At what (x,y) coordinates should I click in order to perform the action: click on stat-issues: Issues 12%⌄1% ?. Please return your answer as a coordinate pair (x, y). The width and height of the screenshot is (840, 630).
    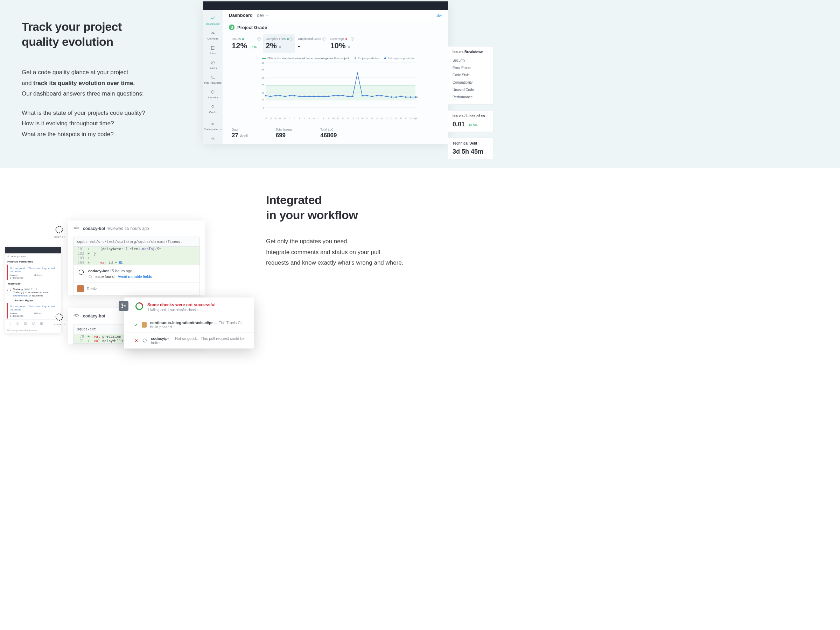
    Looking at the image, I should click on (246, 44).